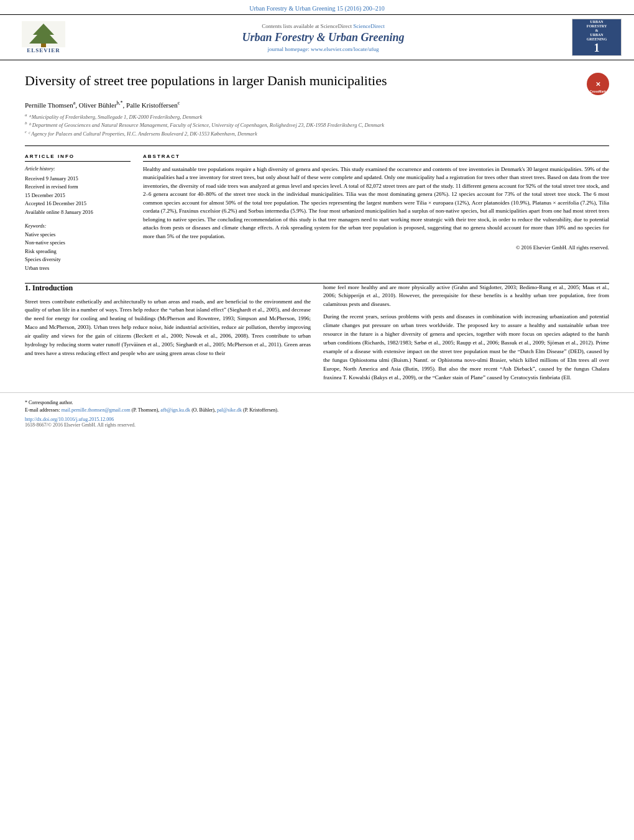  What do you see at coordinates (376, 158) in the screenshot?
I see `abstract-heading: ABSTRACT` at bounding box center [376, 158].